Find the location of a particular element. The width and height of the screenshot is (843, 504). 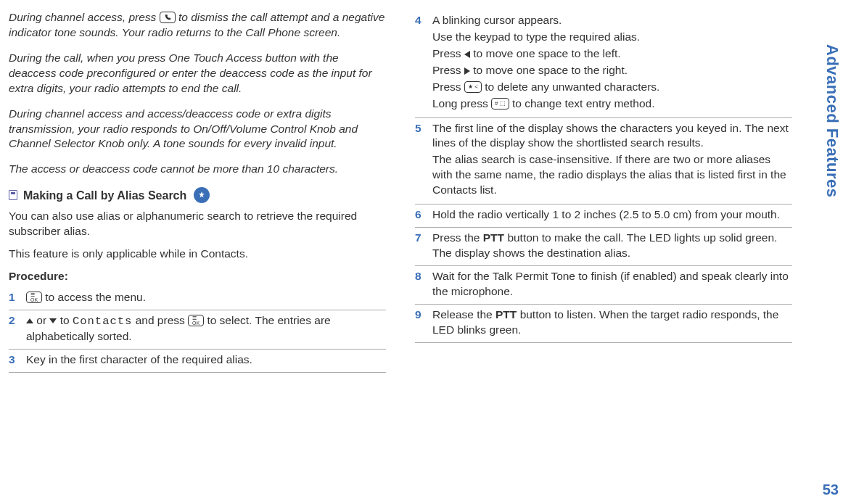

step-4-line-2: Use the keypad to type the required alia… is located at coordinates (612, 38).